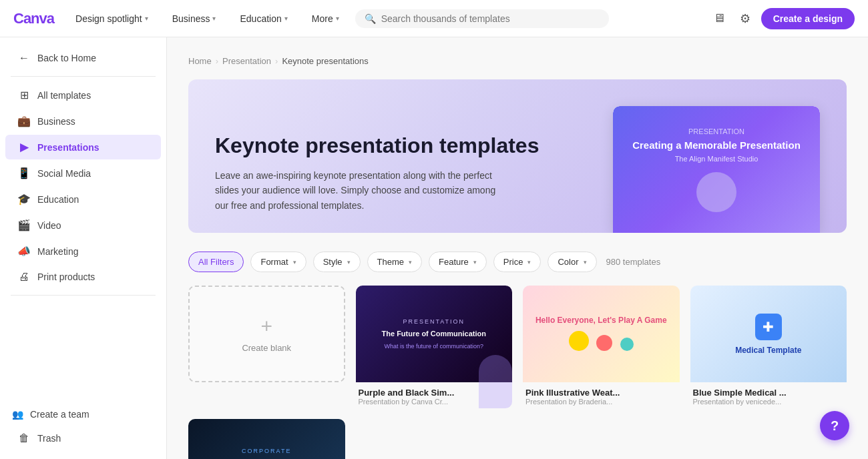 This screenshot has width=868, height=459. Describe the element at coordinates (458, 262) in the screenshot. I see `filter-feature: Feature ▾` at that location.